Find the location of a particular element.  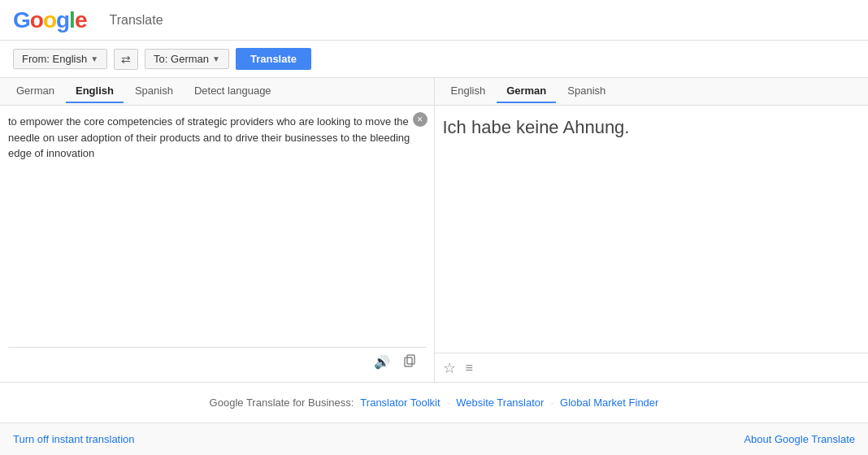

to-language-button: To: German ▼ is located at coordinates (187, 58).